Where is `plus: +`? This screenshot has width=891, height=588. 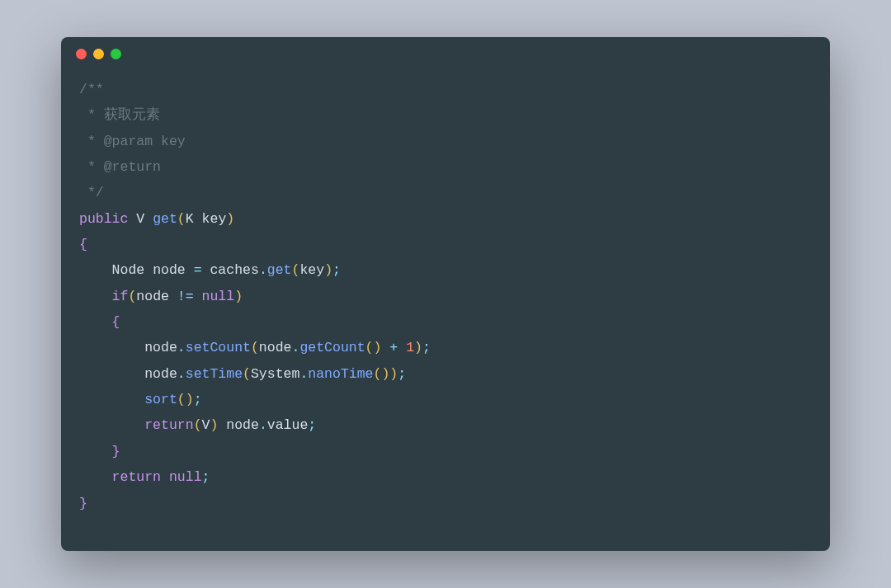
plus: + is located at coordinates (394, 348).